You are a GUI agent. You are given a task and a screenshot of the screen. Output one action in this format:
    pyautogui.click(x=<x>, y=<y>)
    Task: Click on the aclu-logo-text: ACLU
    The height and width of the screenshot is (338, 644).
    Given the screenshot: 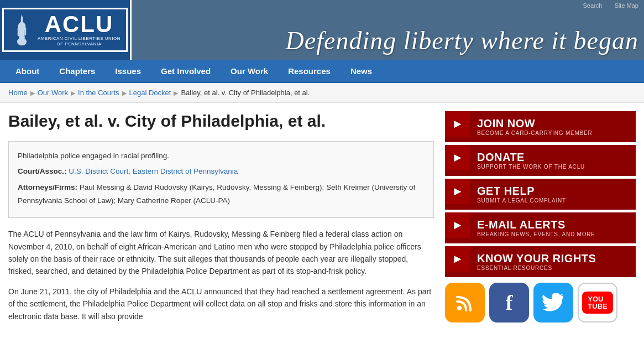 What is the action you would take?
    pyautogui.click(x=79, y=24)
    